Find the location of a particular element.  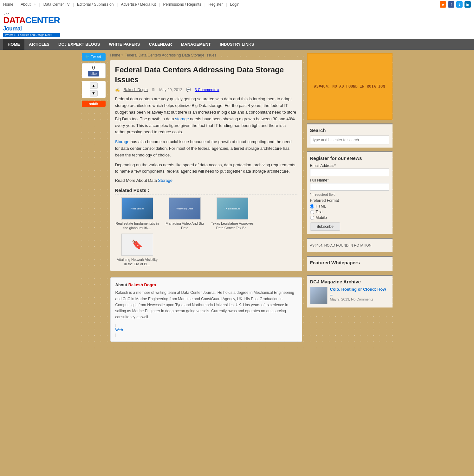

subscribe-button: Subscribe is located at coordinates (325, 227).